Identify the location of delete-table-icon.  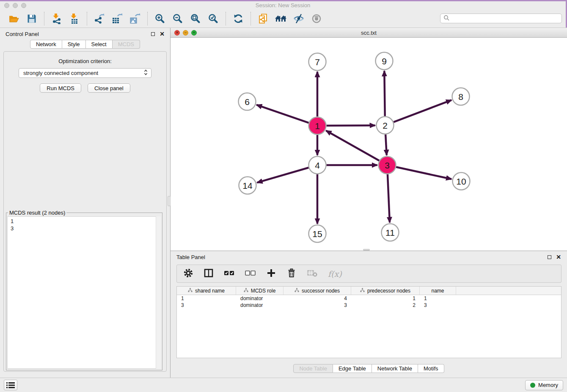
(312, 274).